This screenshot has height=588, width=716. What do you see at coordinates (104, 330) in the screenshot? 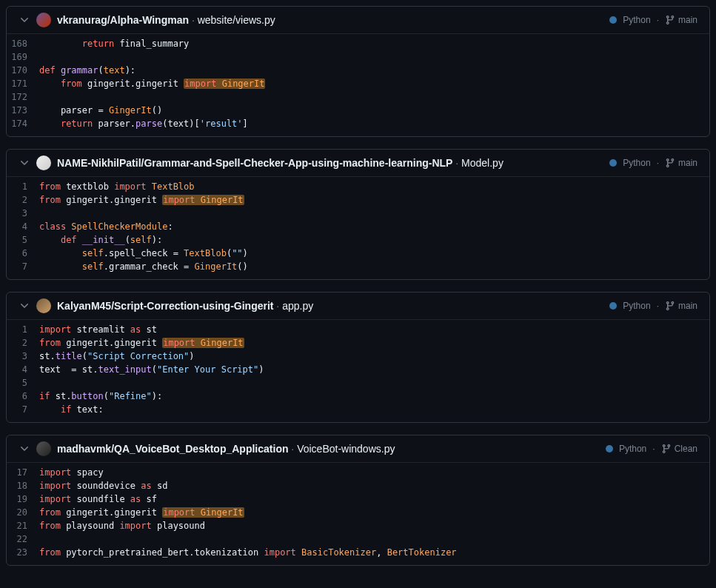
I see `code-content: import streamlit as st` at bounding box center [104, 330].